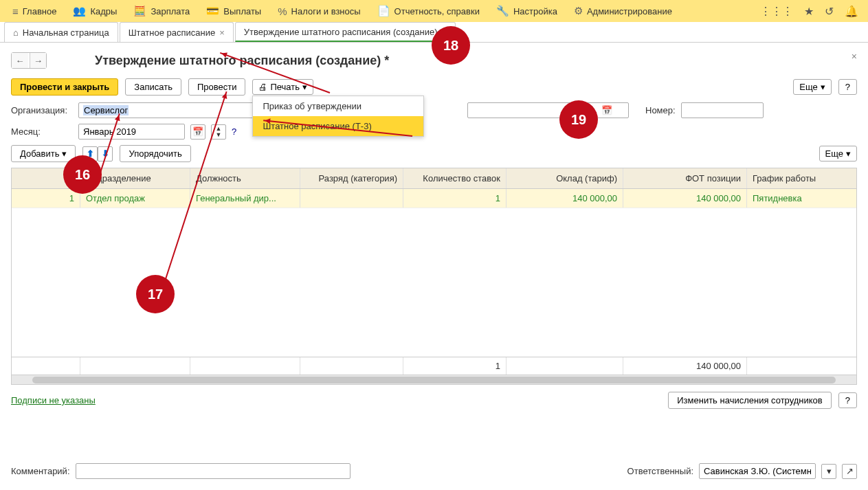  Describe the element at coordinates (341, 32) in the screenshot. I see `tab-label: Утверждение штатного расписания (создани…` at that location.